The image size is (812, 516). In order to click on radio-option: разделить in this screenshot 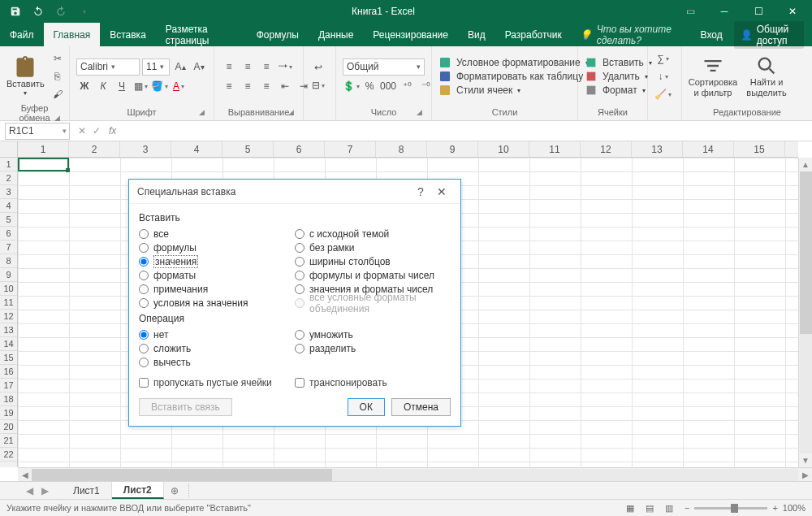, I will do `click(373, 348)`.